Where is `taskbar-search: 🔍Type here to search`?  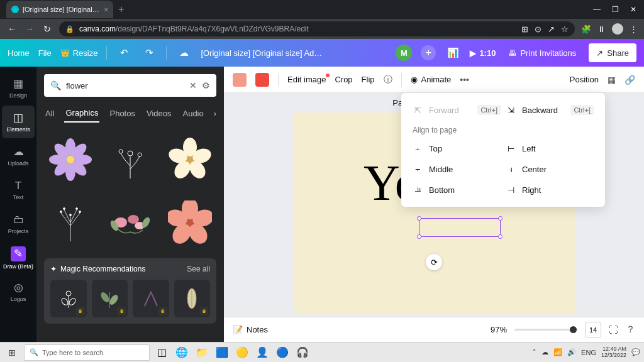 taskbar-search: 🔍Type here to search is located at coordinates (87, 353).